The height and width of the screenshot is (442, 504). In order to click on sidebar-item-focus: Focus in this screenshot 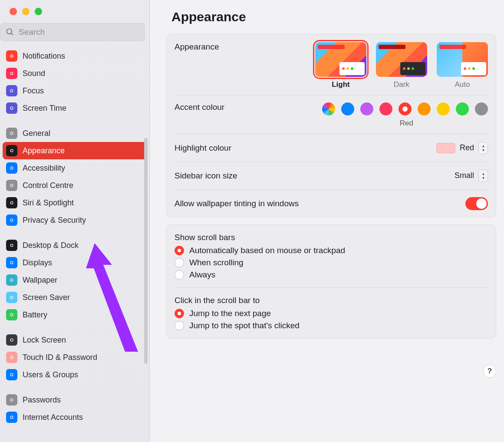, I will do `click(75, 91)`.